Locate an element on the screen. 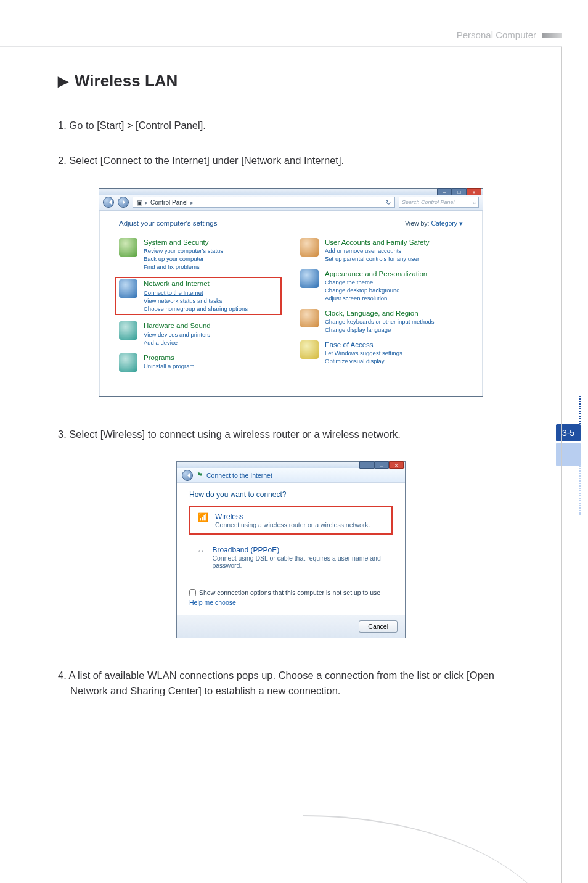 The image size is (588, 883). monitor-icon is located at coordinates (309, 279).